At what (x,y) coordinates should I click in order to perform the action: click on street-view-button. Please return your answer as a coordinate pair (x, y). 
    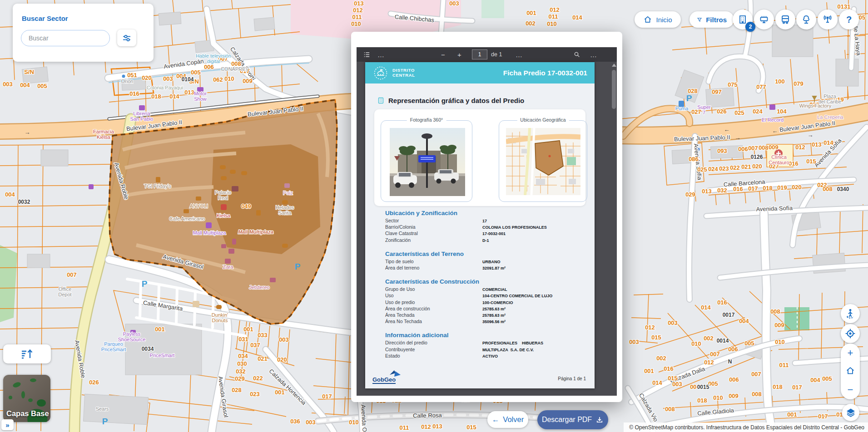
    Looking at the image, I should click on (850, 314).